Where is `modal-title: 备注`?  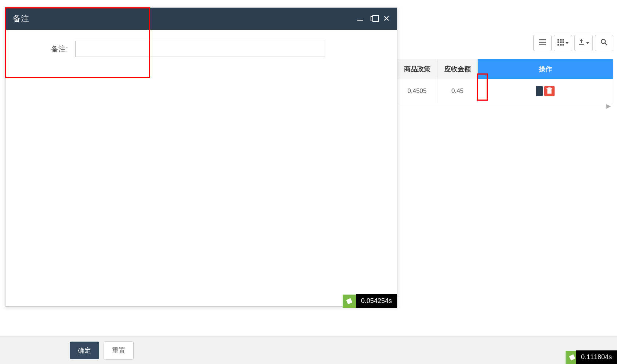
modal-title: 备注 is located at coordinates (21, 19).